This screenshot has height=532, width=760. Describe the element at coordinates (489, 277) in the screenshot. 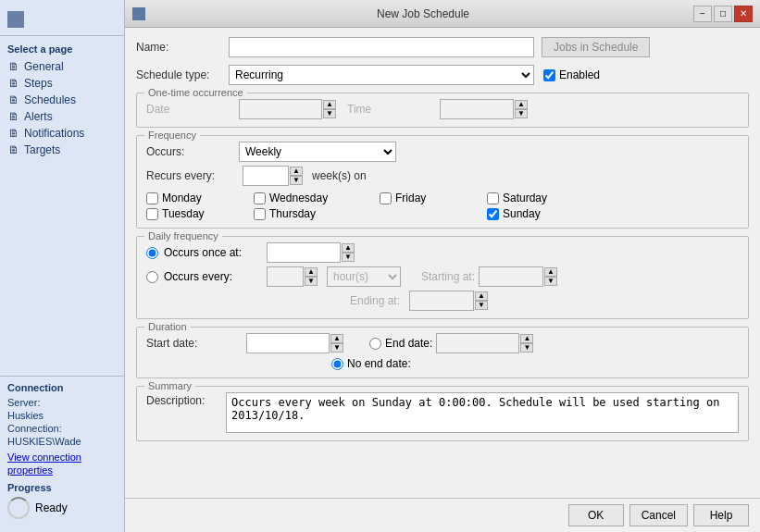

I see `starting-at-group: Starting at: 0:00:00 ▲ ▼` at that location.